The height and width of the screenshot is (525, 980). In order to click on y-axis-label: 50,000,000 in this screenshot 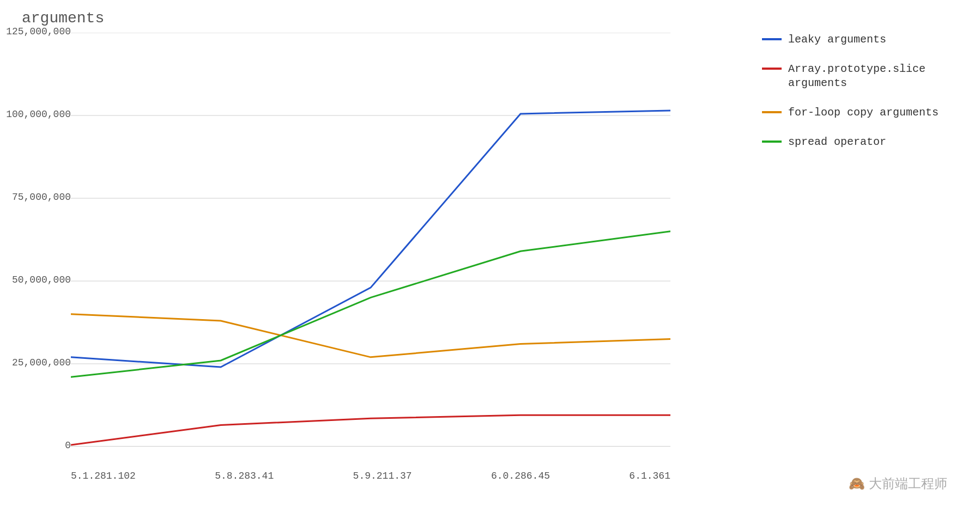, I will do `click(41, 280)`.